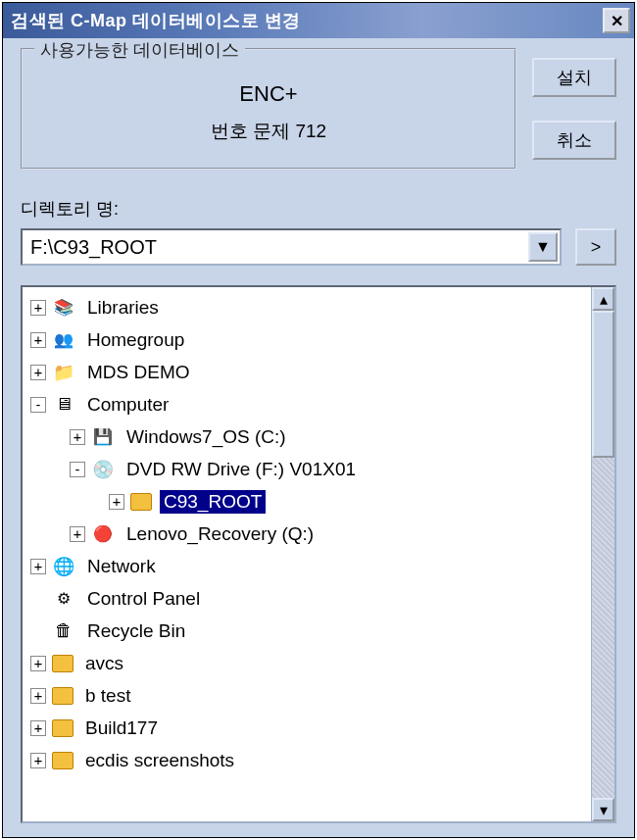 This screenshot has width=637, height=840. Describe the element at coordinates (307, 372) in the screenshot. I see `tree-row: +MDS DEMO` at that location.